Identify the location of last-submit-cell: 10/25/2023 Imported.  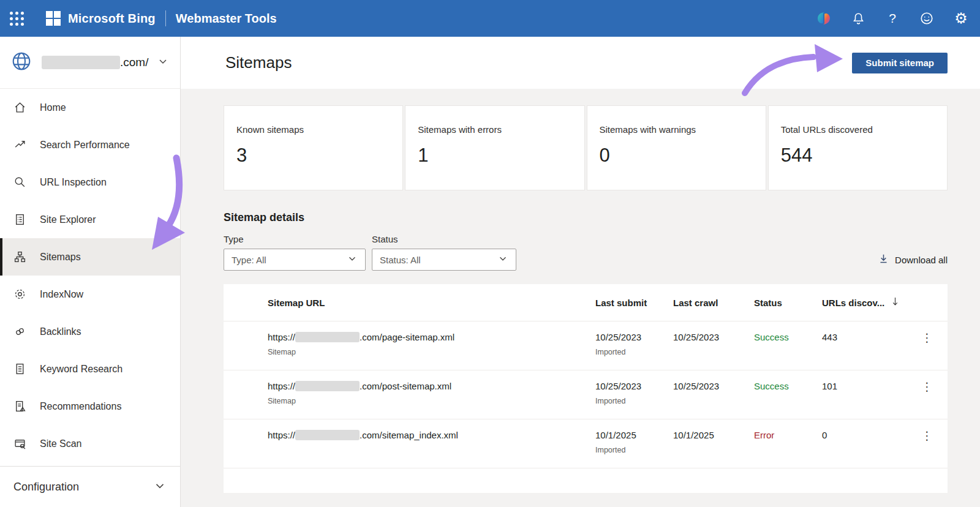
(635, 393).